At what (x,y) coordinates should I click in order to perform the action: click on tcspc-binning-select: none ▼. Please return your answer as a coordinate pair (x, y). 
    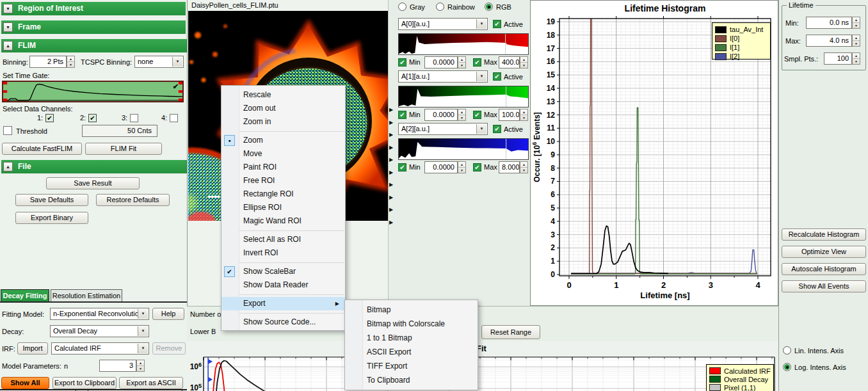
    Looking at the image, I should click on (159, 61).